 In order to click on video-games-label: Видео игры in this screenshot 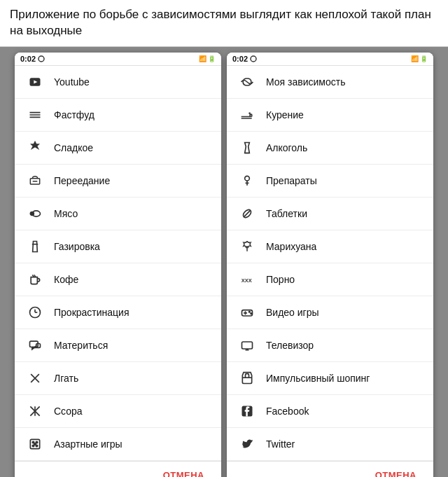, I will do `click(293, 312)`.